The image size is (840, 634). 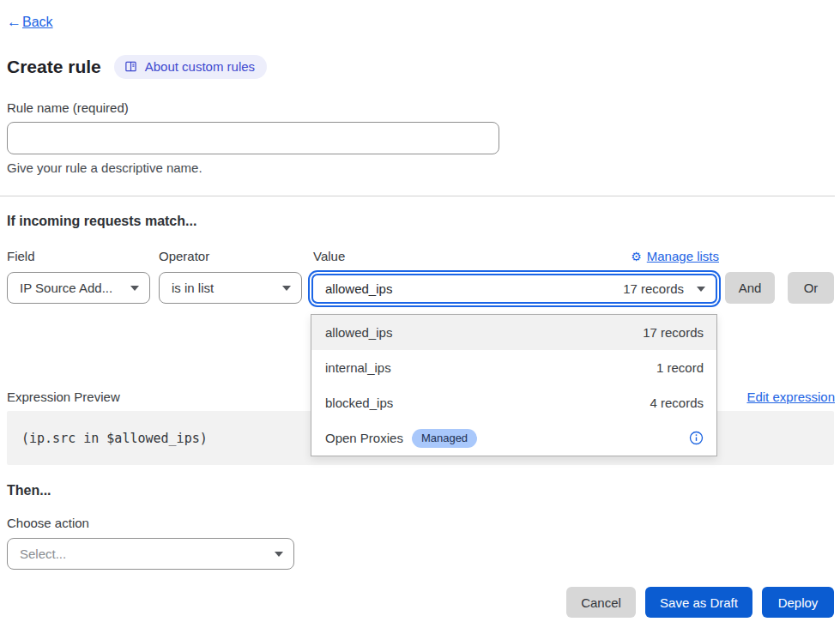 What do you see at coordinates (137, 67) in the screenshot?
I see `title-row: Create rule About custom rules` at bounding box center [137, 67].